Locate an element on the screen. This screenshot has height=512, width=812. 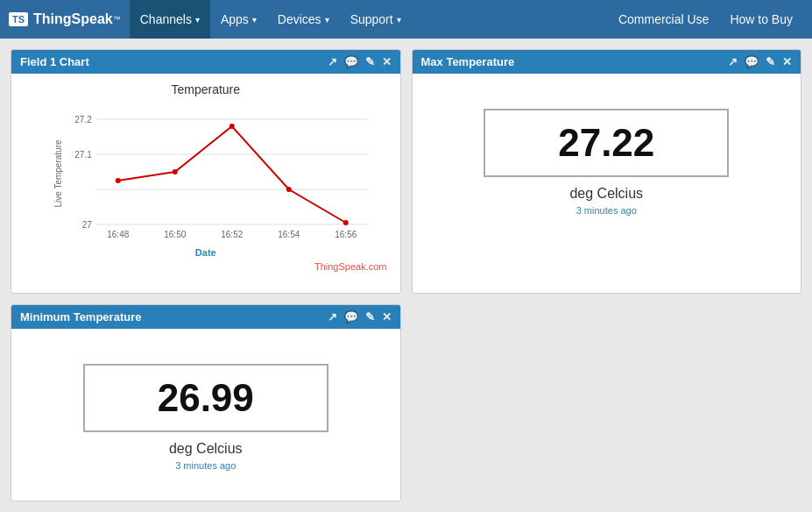
svg-text: 16:52 is located at coordinates (231, 235).